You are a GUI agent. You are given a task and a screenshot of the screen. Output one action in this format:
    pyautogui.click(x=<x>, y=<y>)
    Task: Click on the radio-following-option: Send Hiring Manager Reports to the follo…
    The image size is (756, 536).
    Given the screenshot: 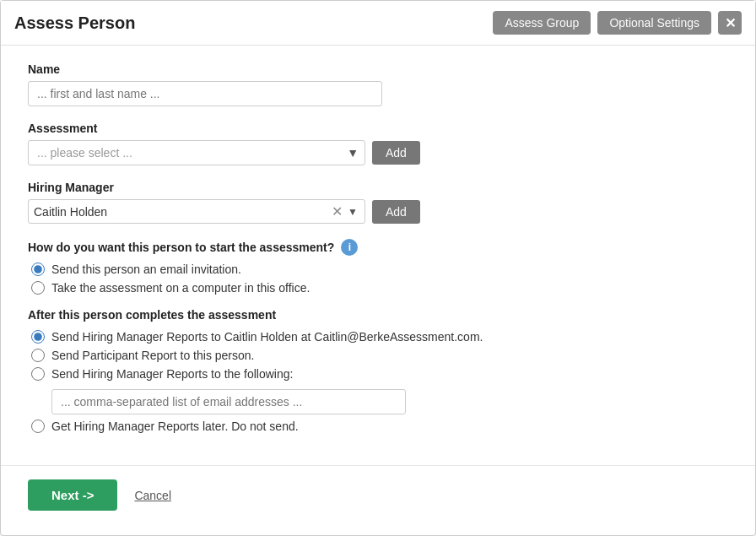 What is the action you would take?
    pyautogui.click(x=380, y=374)
    